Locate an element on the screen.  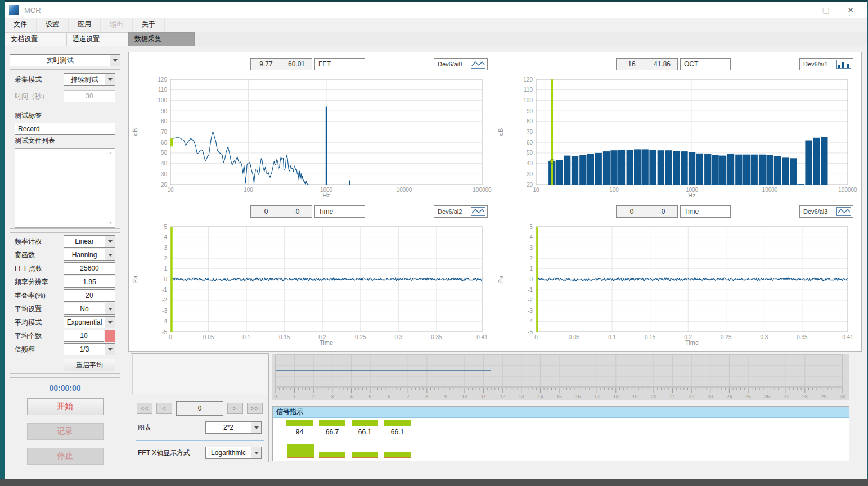
select-acq-mode: 持续测试 is located at coordinates (89, 79).